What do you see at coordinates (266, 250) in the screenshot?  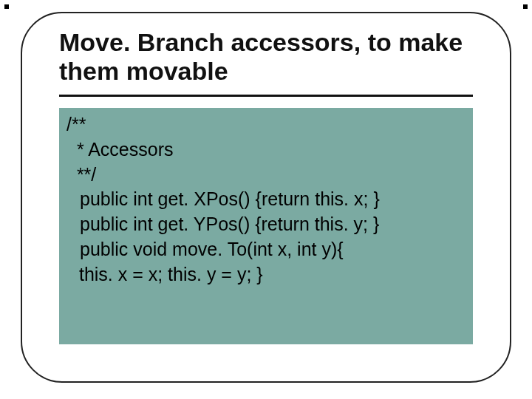 I see `code-line: public void move. To(int x, int y){` at bounding box center [266, 250].